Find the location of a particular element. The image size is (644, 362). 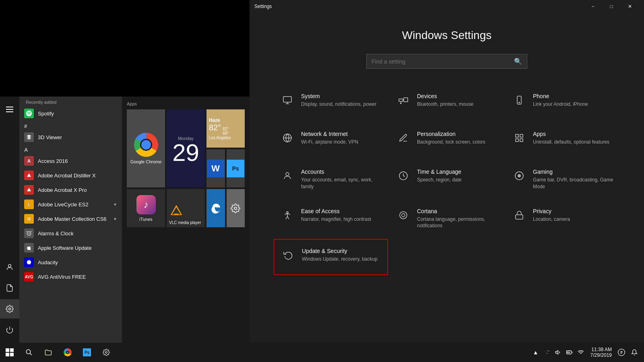

phone-name: Phone is located at coordinates (560, 96).